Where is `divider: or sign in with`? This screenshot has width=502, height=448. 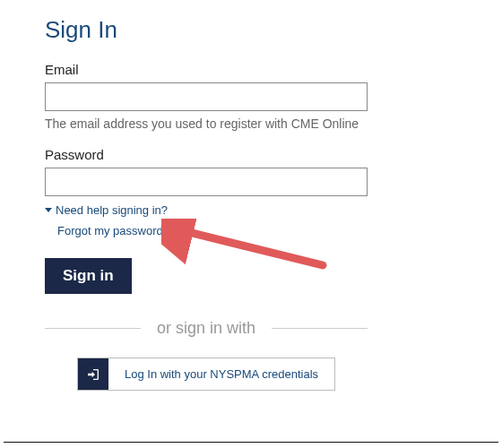
divider: or sign in with is located at coordinates (206, 328).